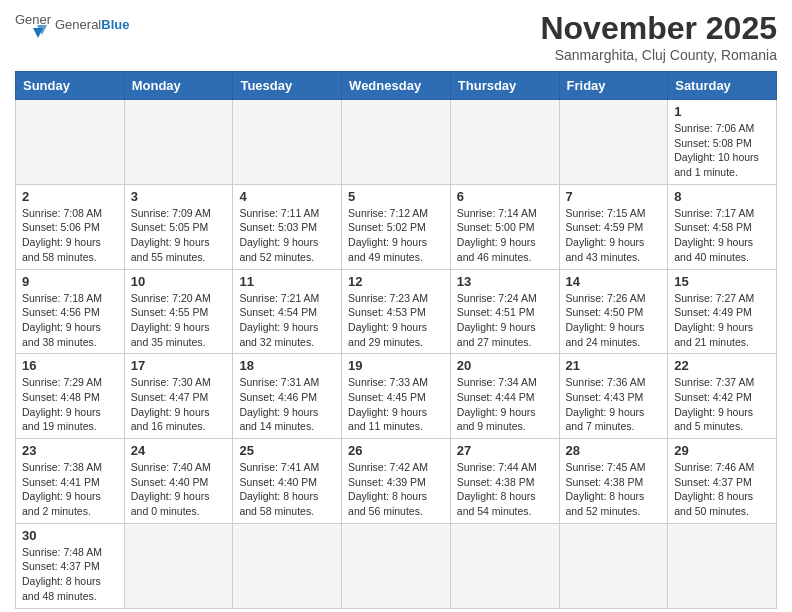 This screenshot has width=792, height=612. I want to click on calendar-cell: 19Sunrise: 7:33 AMSunset: 4:45 PMDayligh…, so click(396, 396).